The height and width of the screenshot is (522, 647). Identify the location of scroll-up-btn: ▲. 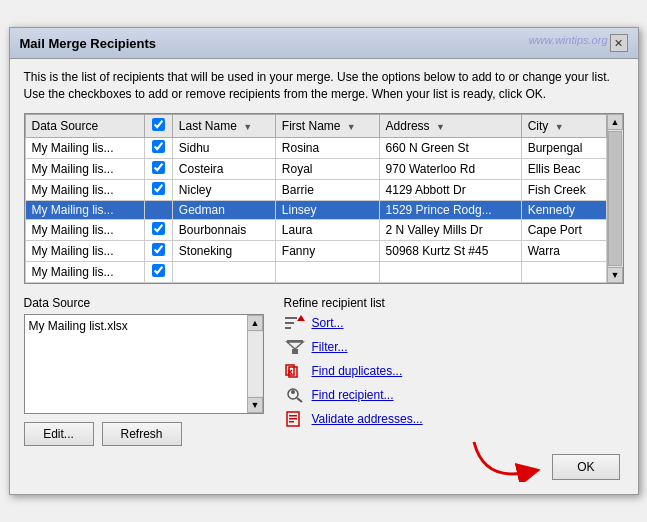
(615, 122).